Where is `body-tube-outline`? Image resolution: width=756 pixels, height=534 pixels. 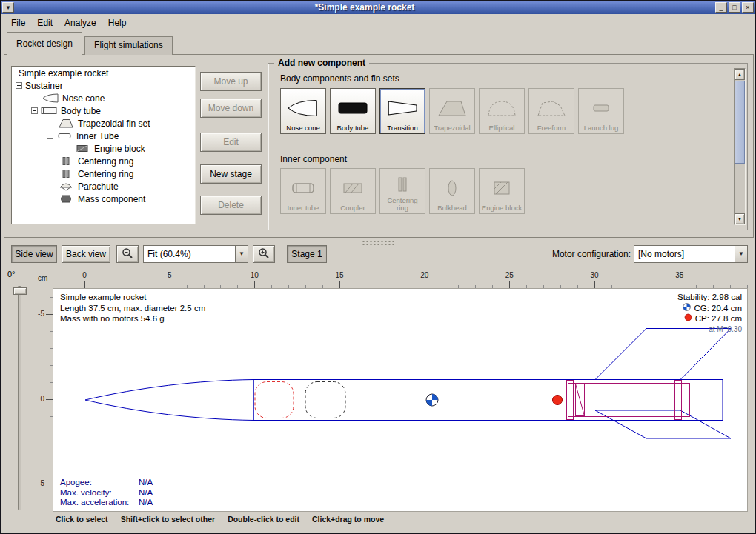
body-tube-outline is located at coordinates (488, 400).